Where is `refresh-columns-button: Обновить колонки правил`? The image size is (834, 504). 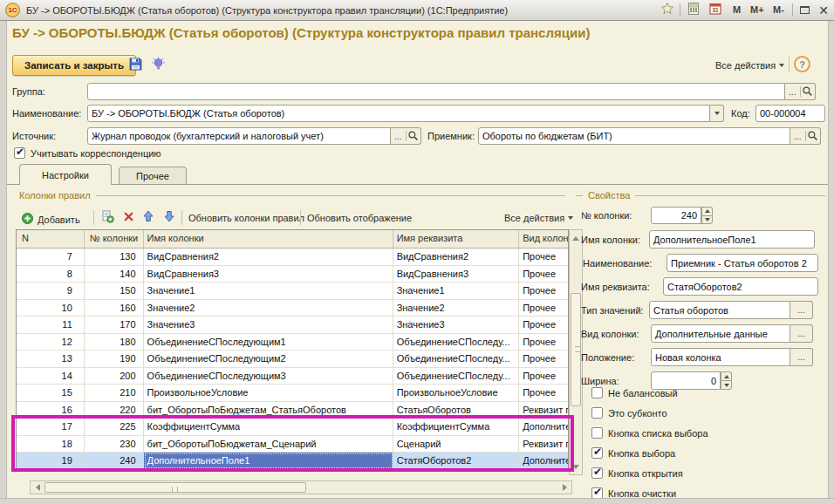 refresh-columns-button: Обновить колонки правил is located at coordinates (246, 218).